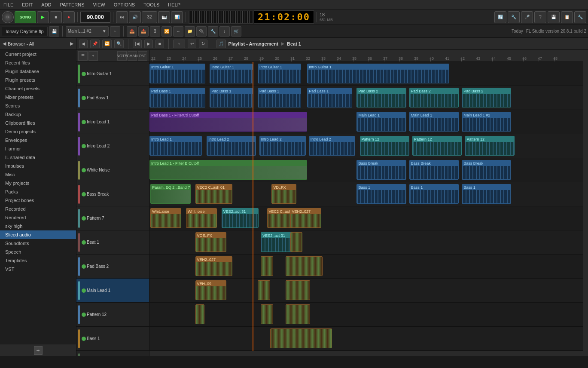 The height and width of the screenshot is (368, 588). Describe the element at coordinates (171, 194) in the screenshot. I see `clip-5-0: Param. EQ 2...Band 7 freq` at that location.